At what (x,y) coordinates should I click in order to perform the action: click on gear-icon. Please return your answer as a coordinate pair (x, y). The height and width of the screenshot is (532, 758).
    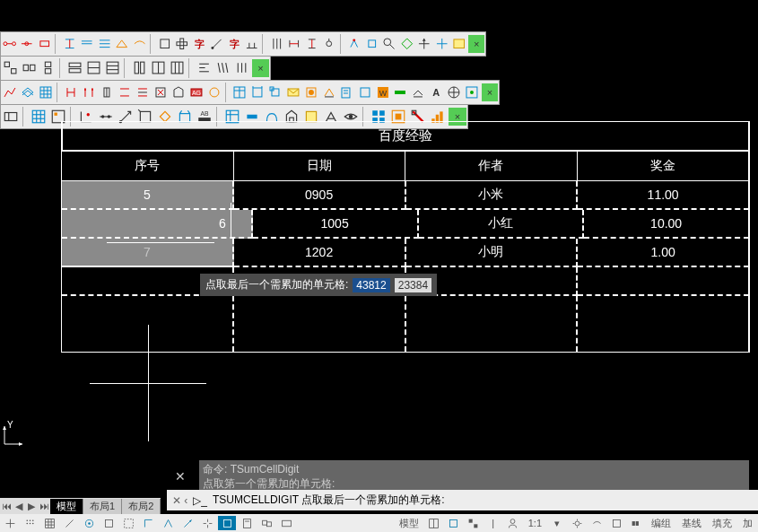
    Looking at the image, I should click on (577, 523).